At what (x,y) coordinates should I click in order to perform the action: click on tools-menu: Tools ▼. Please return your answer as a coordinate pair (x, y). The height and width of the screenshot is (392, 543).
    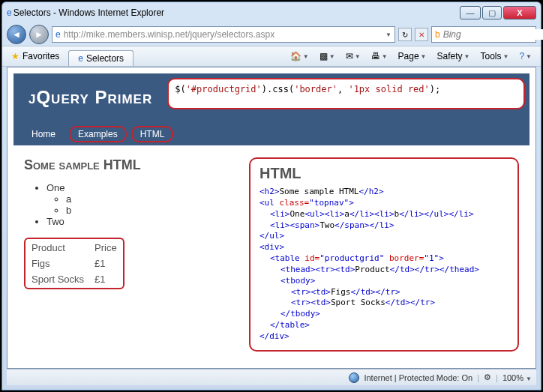
    Looking at the image, I should click on (494, 56).